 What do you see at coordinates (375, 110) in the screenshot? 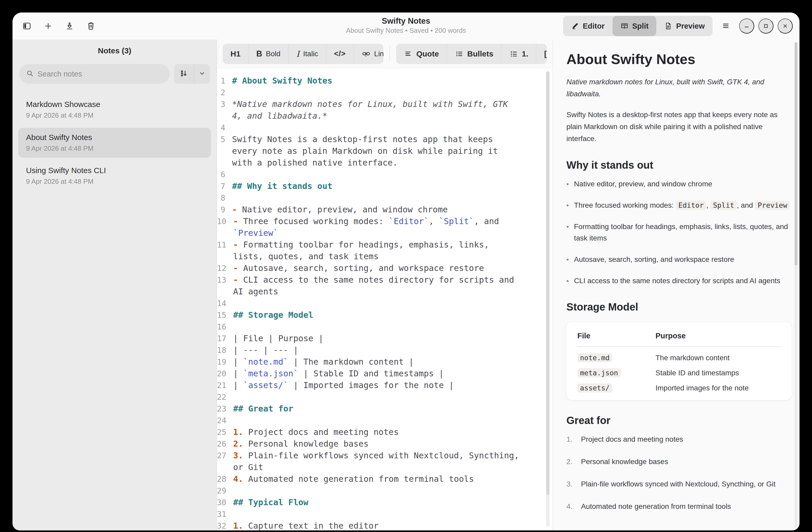
I see `line-text: *Native markdown notes for Linux, built …` at bounding box center [375, 110].